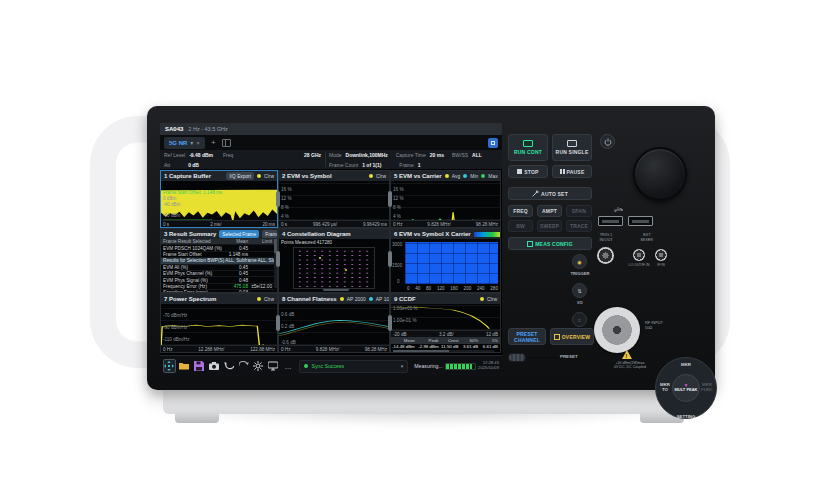  I want to click on trace-button: TRACE, so click(579, 226).